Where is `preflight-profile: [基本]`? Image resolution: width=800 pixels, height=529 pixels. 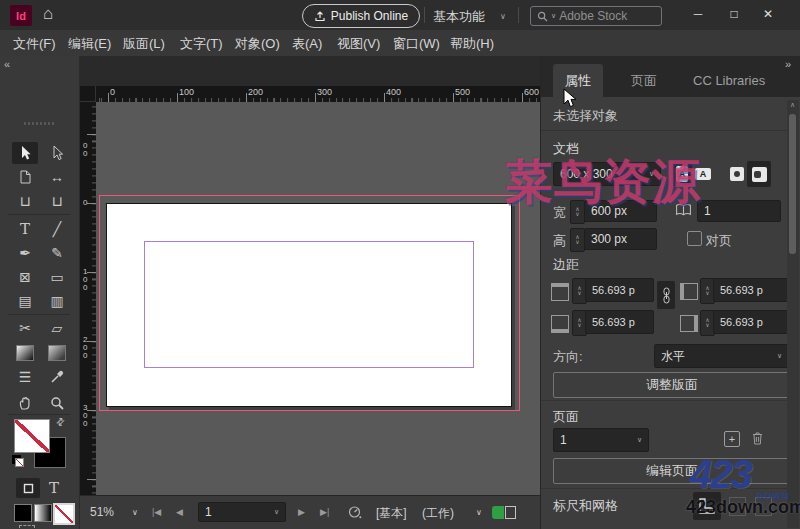
preflight-profile: [基本] is located at coordinates (392, 514).